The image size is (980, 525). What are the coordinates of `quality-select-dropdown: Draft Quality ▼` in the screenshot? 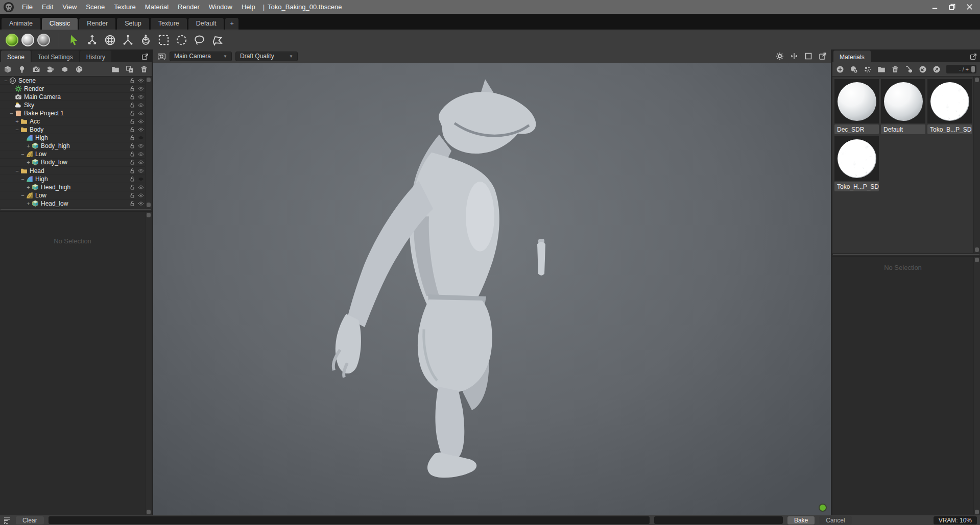 It's located at (267, 56).